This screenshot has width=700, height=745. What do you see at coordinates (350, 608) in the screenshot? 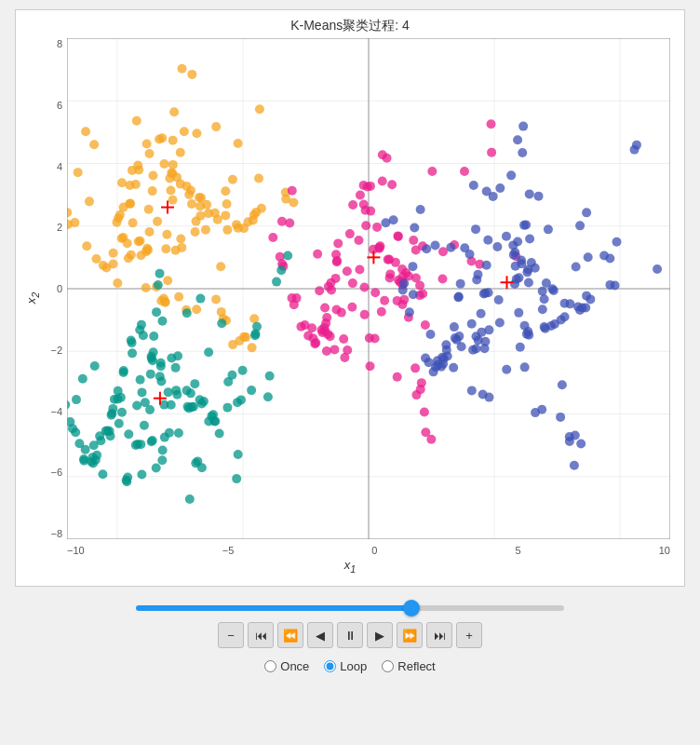
I see `progress-slider` at bounding box center [350, 608].